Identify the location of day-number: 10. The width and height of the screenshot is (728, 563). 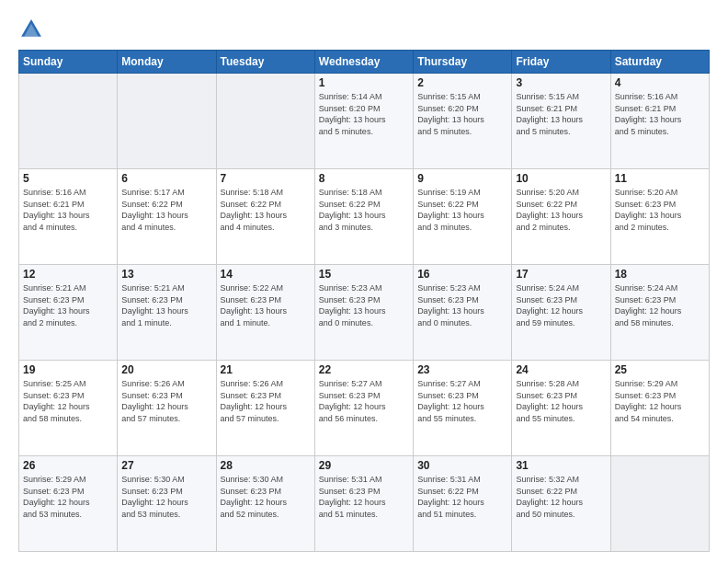
(561, 178).